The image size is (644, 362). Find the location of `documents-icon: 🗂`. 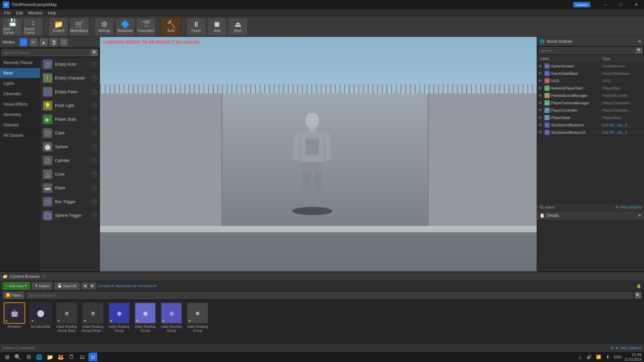

documents-icon: 🗂 is located at coordinates (82, 357).